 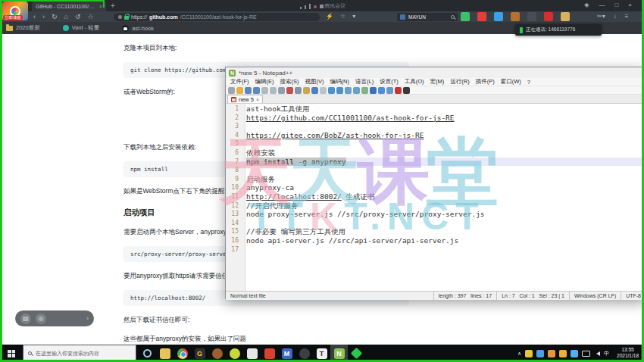 I want to click on new-file-icon, so click(x=232, y=91).